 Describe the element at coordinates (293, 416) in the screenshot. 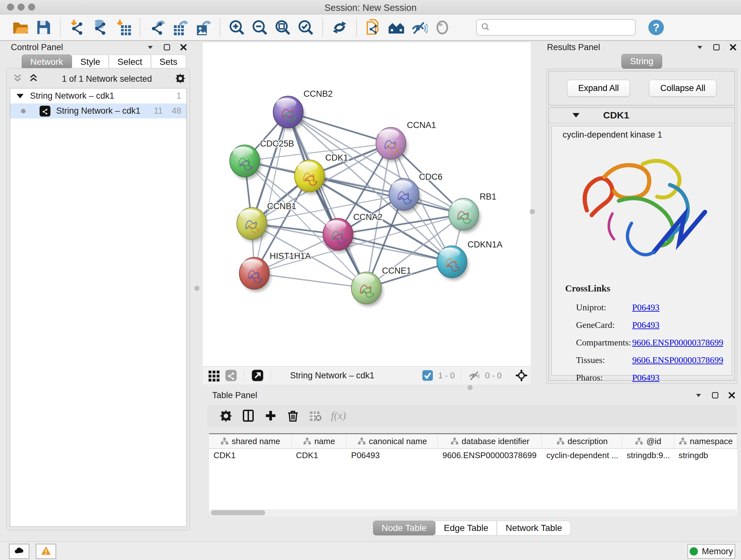

I see `delete-column-icon` at that location.